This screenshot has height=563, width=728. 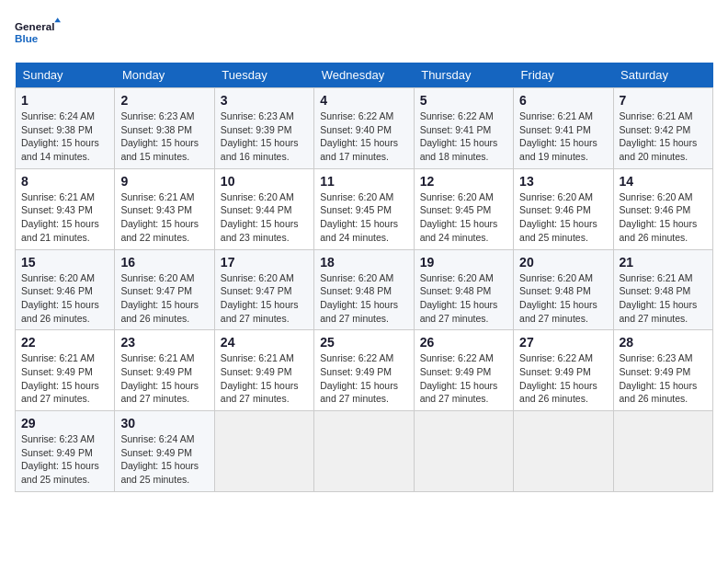 I want to click on calendar-cell: 26Sunrise: 6:22 AMSunset: 9:49 PMDayligh…, so click(x=463, y=371).